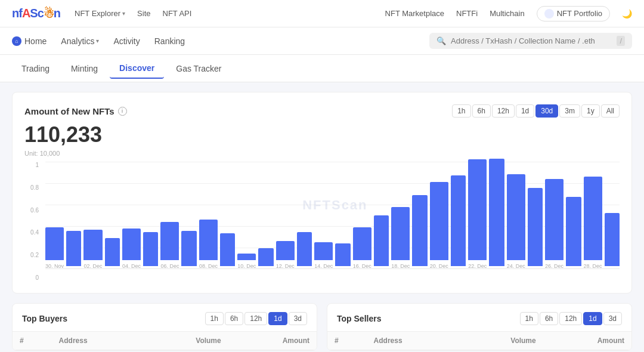 The height and width of the screenshot is (352, 644). I want to click on bar-group-20: 20. Dec, so click(439, 226).